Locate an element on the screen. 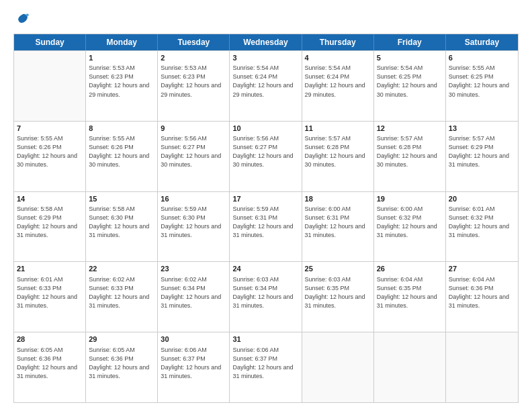 The width and height of the screenshot is (532, 411). day-number: 5 is located at coordinates (410, 58).